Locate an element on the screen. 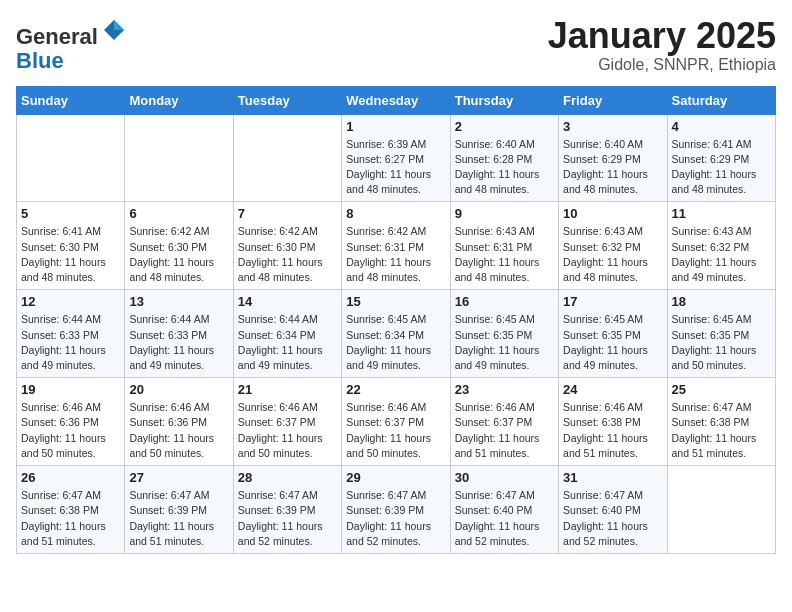  calendar-cell: 28Sunrise: 6:47 AM Sunset: 6:39 PM Dayli… is located at coordinates (287, 510).